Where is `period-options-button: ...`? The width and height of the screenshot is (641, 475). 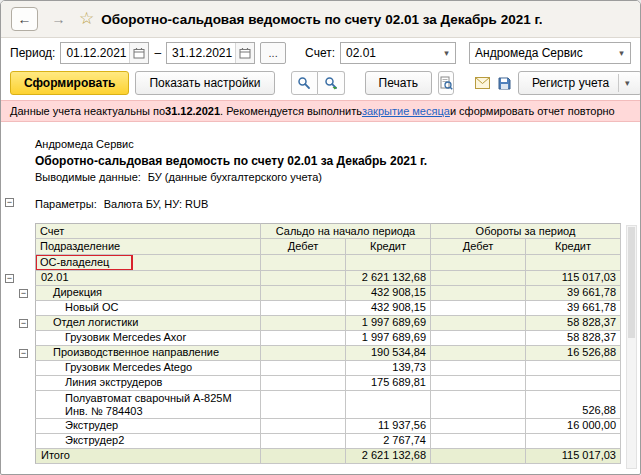 period-options-button: ... is located at coordinates (273, 53).